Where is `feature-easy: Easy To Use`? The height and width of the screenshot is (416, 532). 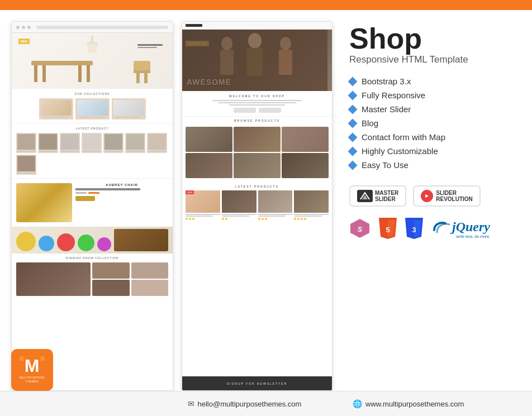
feature-easy: Easy To Use is located at coordinates (433, 165).